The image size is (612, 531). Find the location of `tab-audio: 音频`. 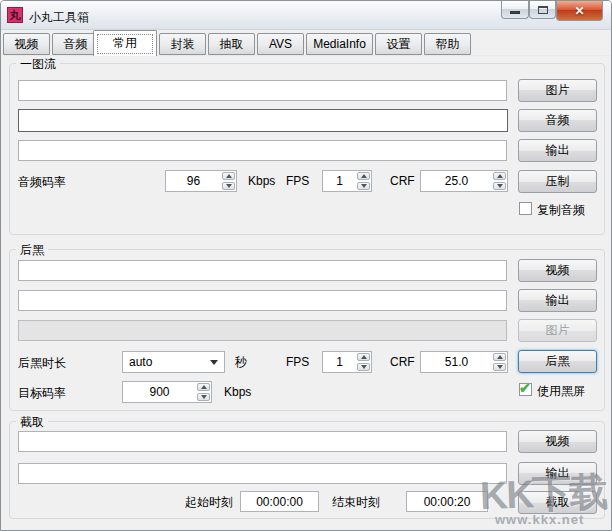

tab-audio: 音频 is located at coordinates (76, 44).